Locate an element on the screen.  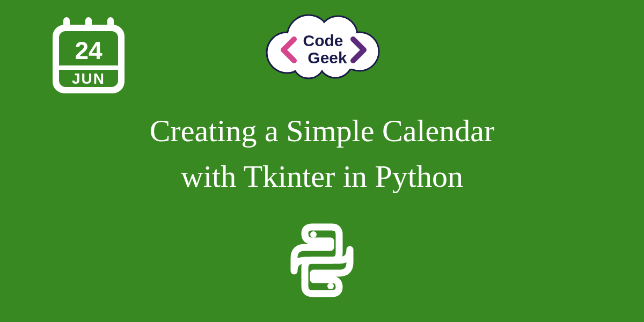
codegeek-logo: Code Geek is located at coordinates (322, 47).